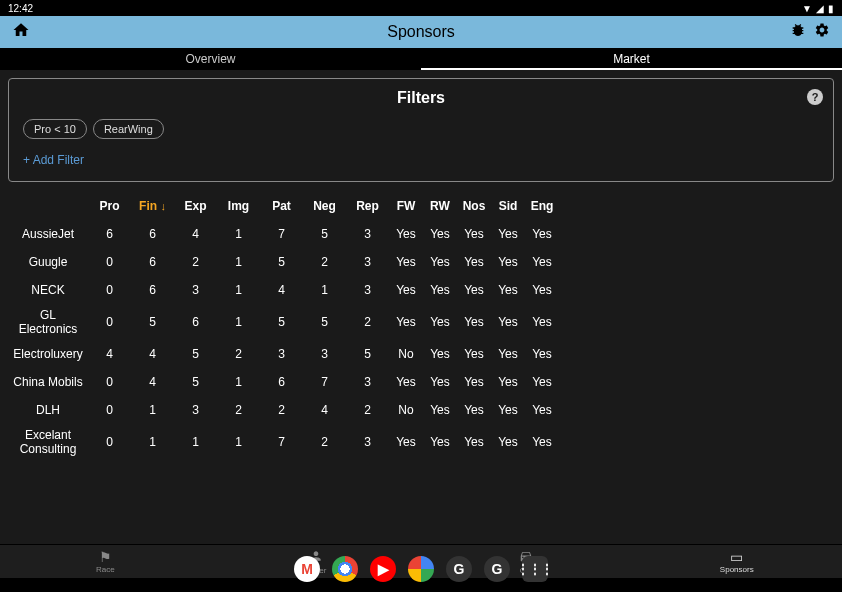  What do you see at coordinates (421, 354) in the screenshot?
I see `table-row: Electroluxery4452335NoYesYesYesYes` at bounding box center [421, 354].